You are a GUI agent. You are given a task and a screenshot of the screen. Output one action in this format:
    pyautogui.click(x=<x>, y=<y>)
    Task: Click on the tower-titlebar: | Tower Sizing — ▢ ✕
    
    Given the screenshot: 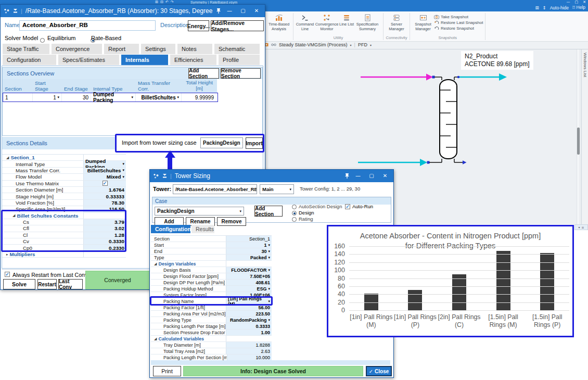 What is the action you would take?
    pyautogui.click(x=272, y=176)
    